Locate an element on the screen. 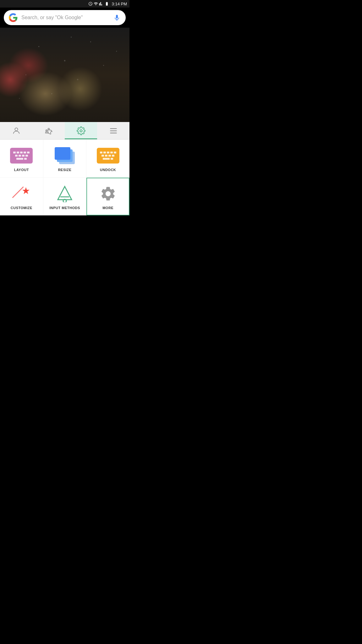 This screenshot has width=362, height=644. status-icons is located at coordinates (99, 4).